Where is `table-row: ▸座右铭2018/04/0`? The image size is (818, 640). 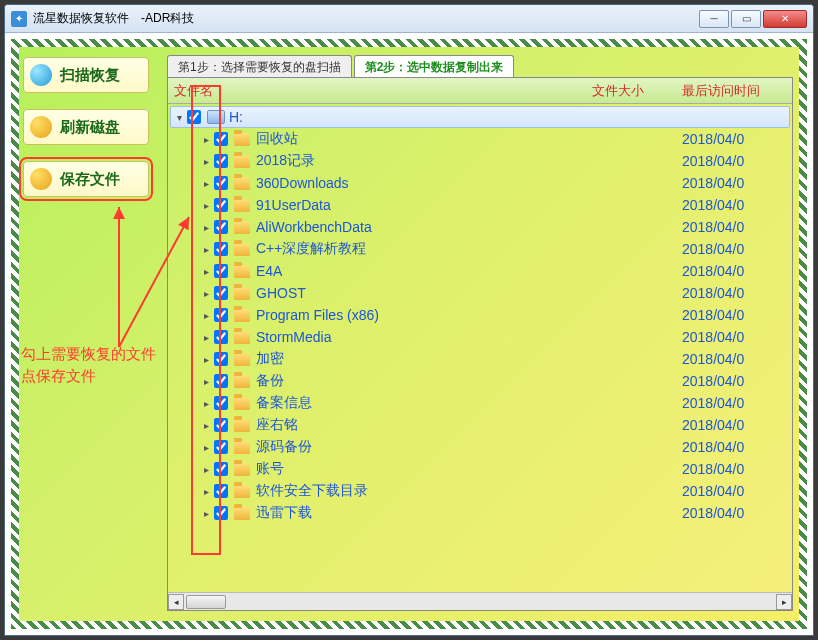 table-row: ▸座右铭2018/04/0 is located at coordinates (480, 425).